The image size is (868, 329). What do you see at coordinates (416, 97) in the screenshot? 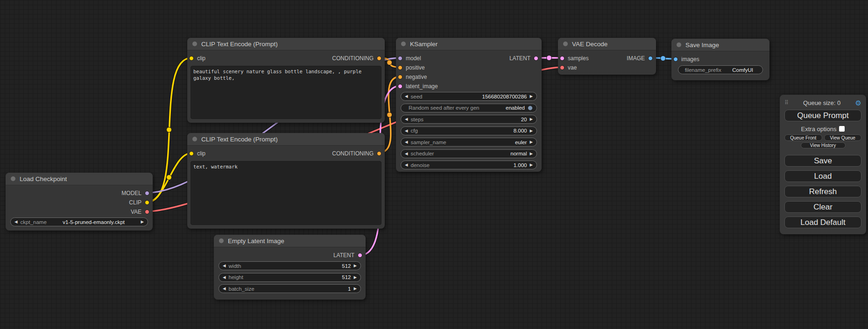
I see `widget-label: seed` at bounding box center [416, 97].